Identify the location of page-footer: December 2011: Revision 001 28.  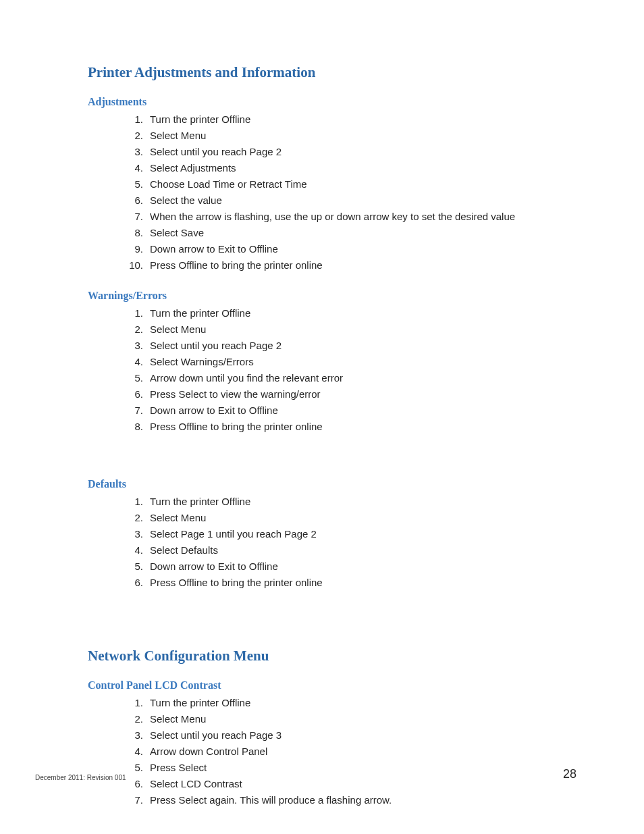
(306, 774).